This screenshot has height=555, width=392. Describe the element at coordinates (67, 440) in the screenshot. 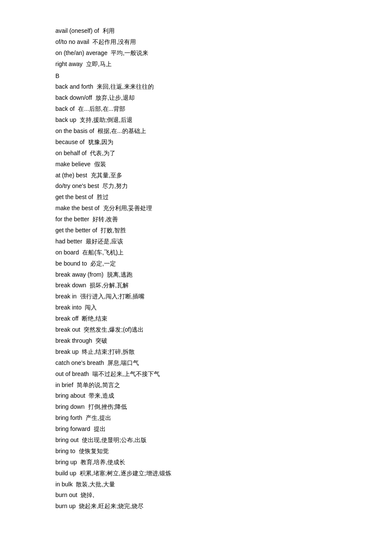

I see `phrase-text: bring out` at that location.